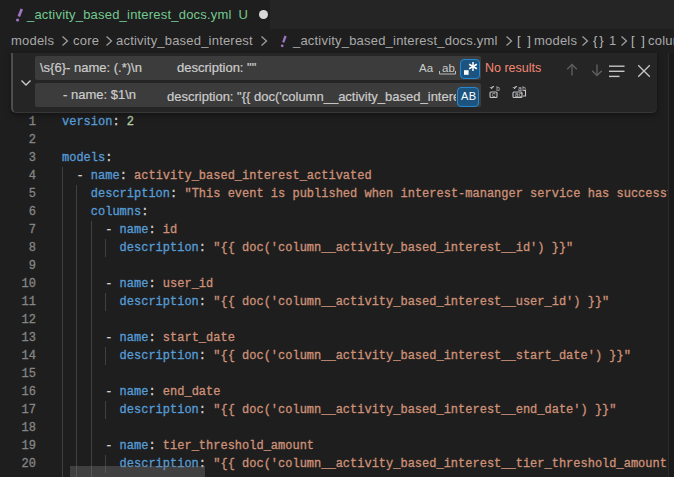  I want to click on svg-text: c, so click(494, 96).